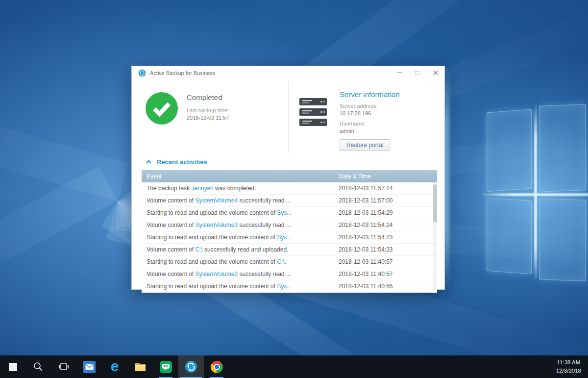 The height and width of the screenshot is (378, 588). Describe the element at coordinates (388, 286) in the screenshot. I see `event-time: 2018-12-03 11:40:55` at that location.